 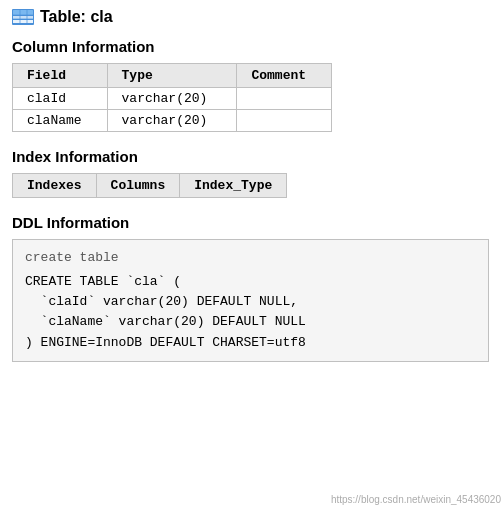 What do you see at coordinates (284, 121) in the screenshot?
I see `comment-claName` at bounding box center [284, 121].